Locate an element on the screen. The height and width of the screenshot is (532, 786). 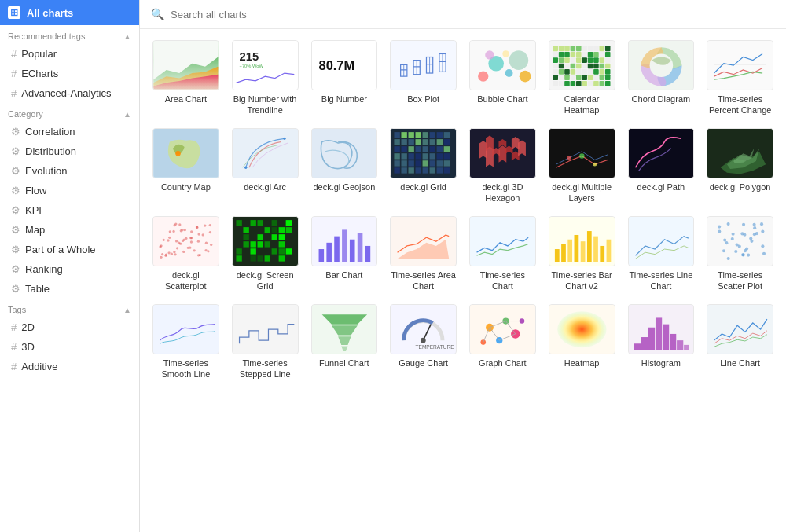
chart-card: Box Plot is located at coordinates (423, 78).